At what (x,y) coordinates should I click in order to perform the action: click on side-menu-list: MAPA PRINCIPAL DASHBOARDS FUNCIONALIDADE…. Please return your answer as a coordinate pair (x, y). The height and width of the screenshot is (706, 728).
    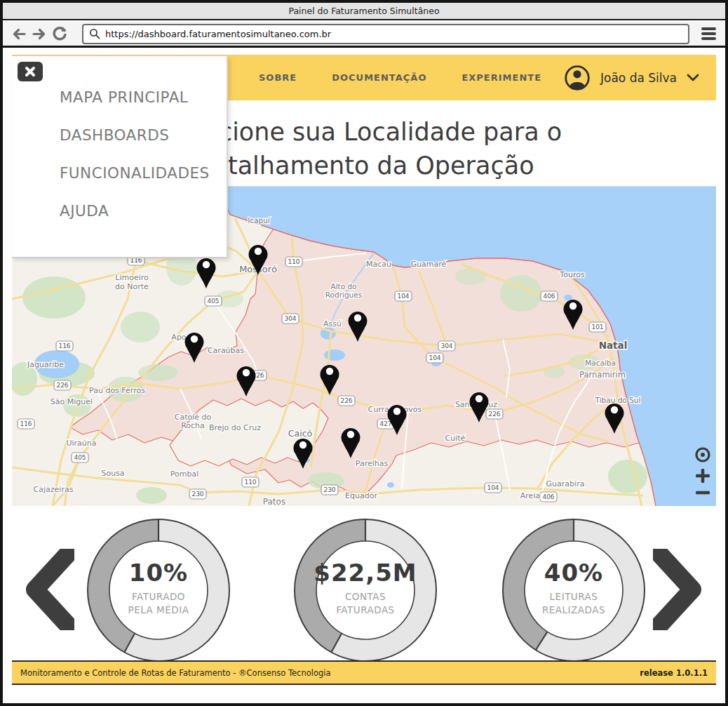
    Looking at the image, I should click on (119, 138).